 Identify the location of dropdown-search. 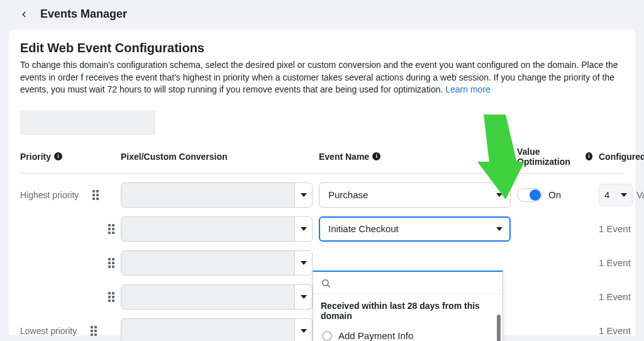
(408, 283).